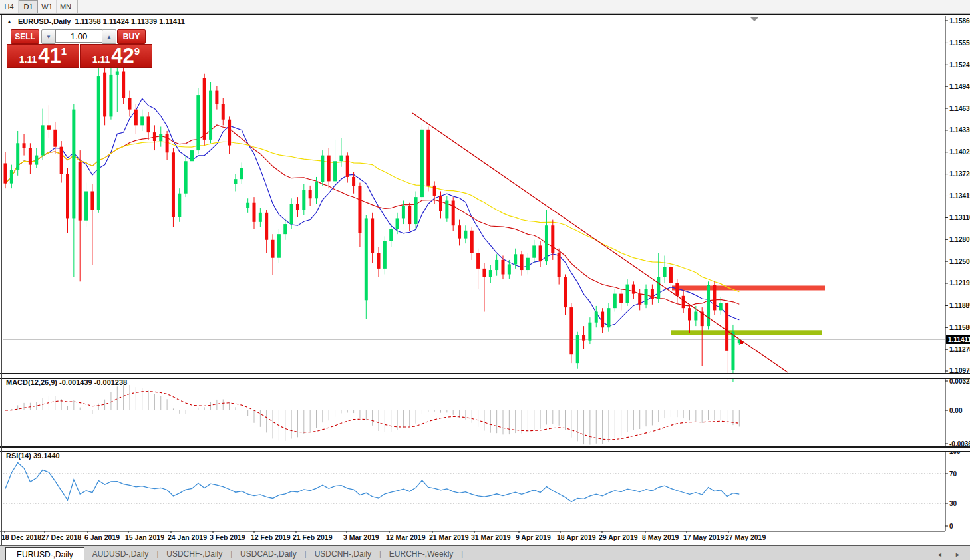 This screenshot has height=560, width=970. What do you see at coordinates (959, 218) in the screenshot?
I see `price-axis-label: 1.13110` at bounding box center [959, 218].